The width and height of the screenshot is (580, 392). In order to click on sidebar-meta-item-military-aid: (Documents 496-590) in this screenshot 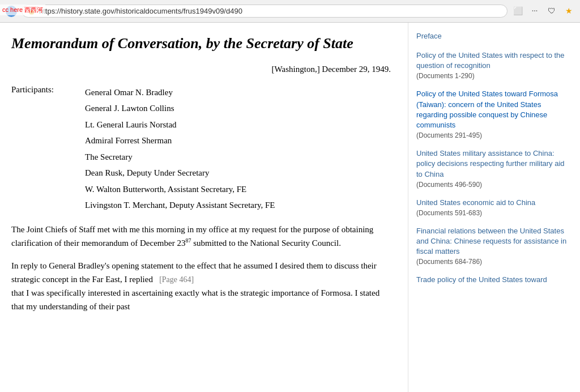, I will do `click(494, 185)`.